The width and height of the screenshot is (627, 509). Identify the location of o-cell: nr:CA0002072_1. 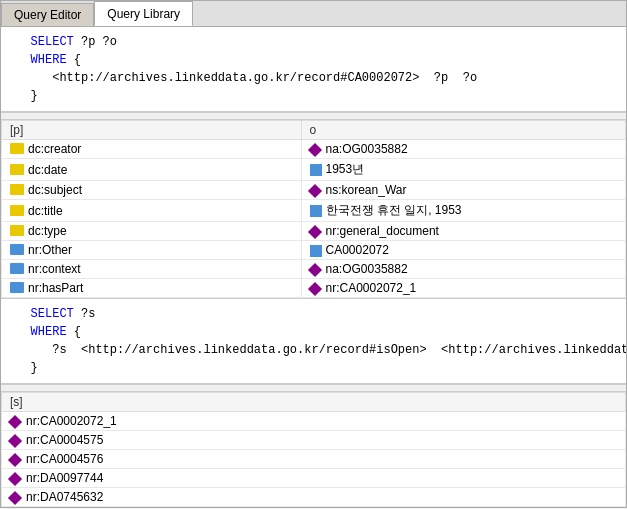
(463, 288).